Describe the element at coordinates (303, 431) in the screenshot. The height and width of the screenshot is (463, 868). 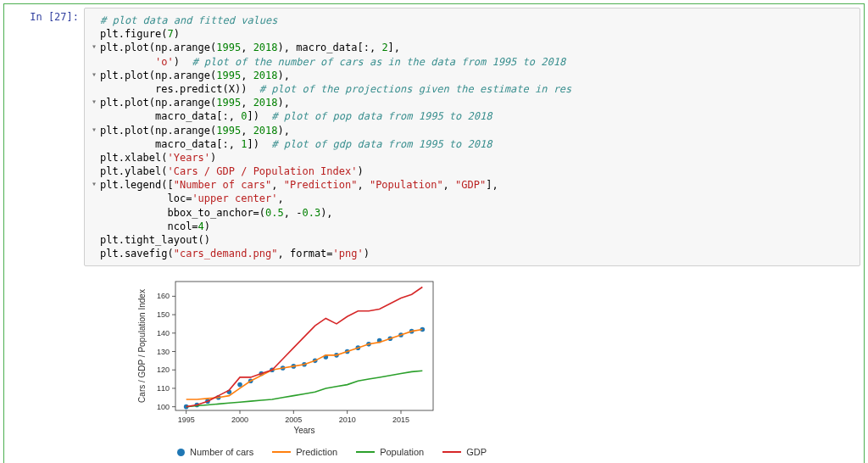
I see `svg-text: Years` at that location.